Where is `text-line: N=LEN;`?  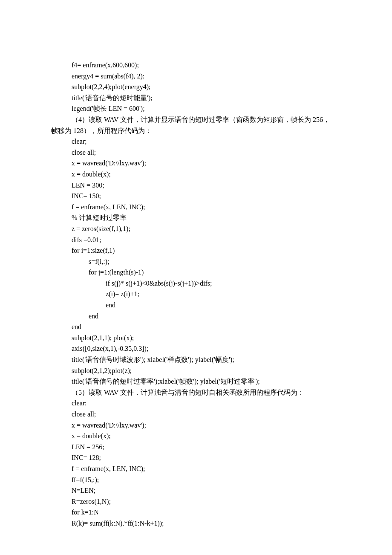 text-line: N=LEN; is located at coordinates (196, 491).